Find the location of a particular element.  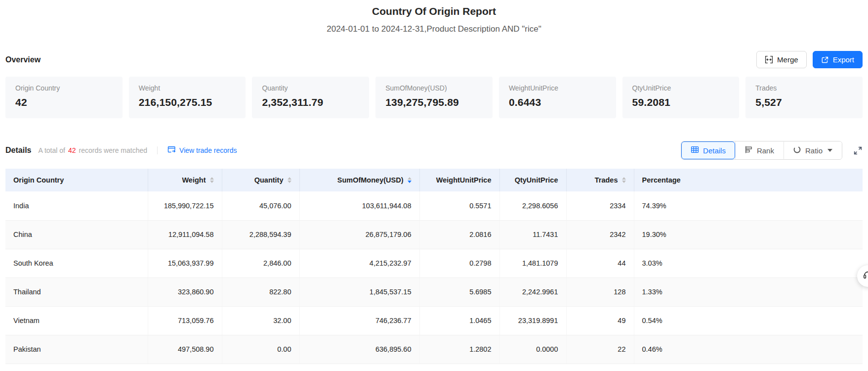

view-mode-switch: Details Rank is located at coordinates (762, 150).